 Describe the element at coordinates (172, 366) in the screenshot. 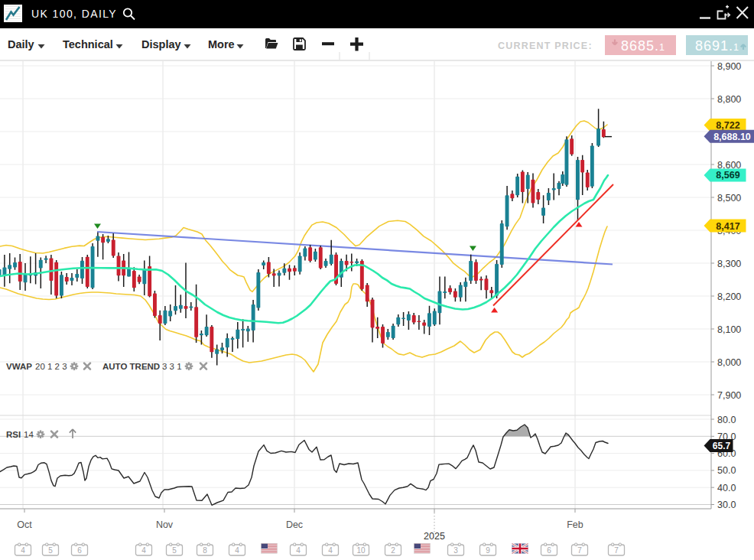

I see `svg-text: 3 3 1` at that location.